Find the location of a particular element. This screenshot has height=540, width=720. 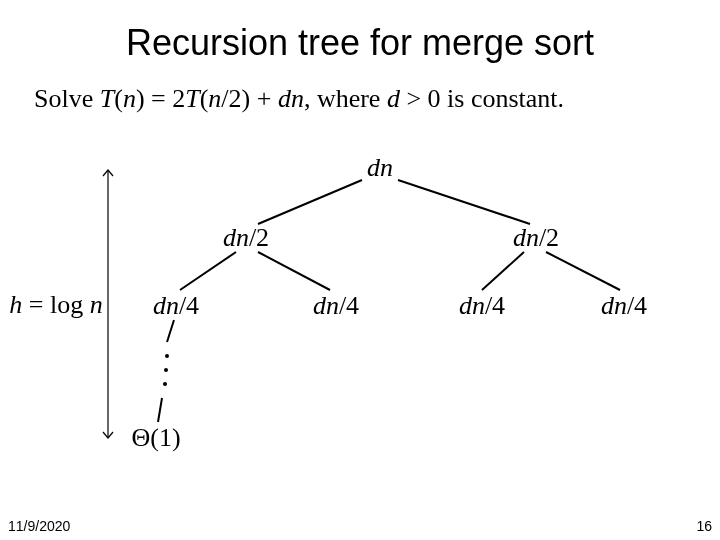

tree-node-l2-2: dn/4 is located at coordinates (336, 306).